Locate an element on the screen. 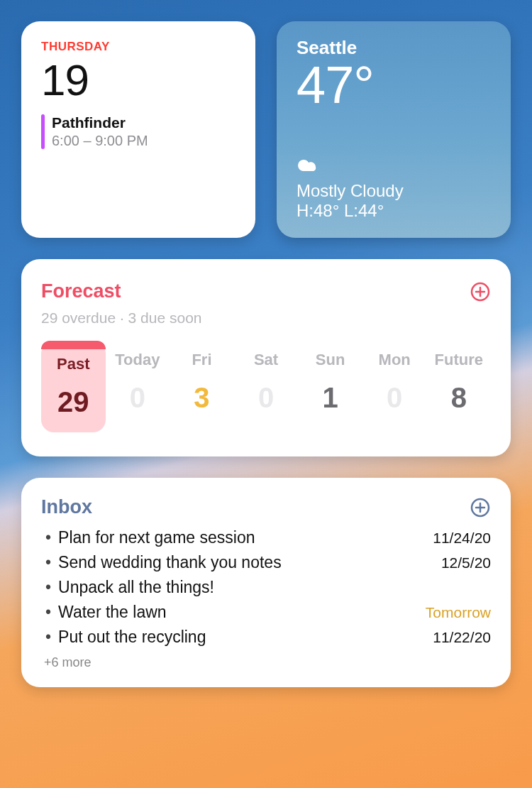 The image size is (532, 788). calendar-day-number: 19 is located at coordinates (138, 80).